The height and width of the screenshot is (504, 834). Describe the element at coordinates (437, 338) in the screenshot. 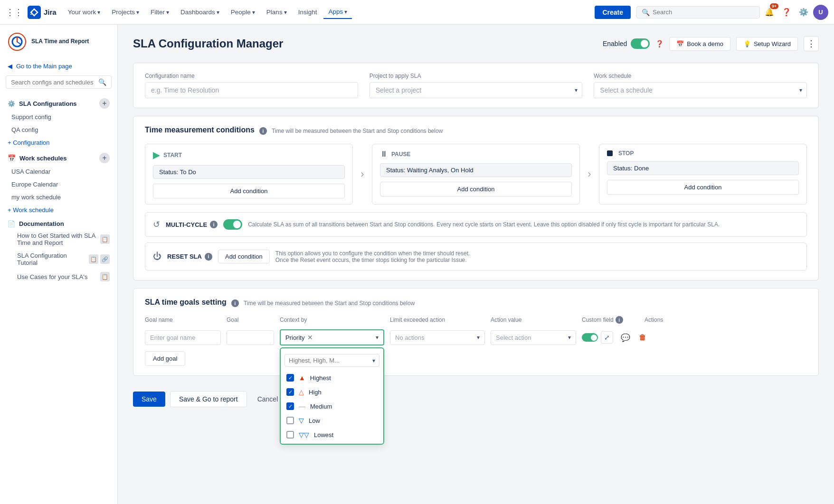

I see `limit-exceeded-select: No actions ▾` at that location.